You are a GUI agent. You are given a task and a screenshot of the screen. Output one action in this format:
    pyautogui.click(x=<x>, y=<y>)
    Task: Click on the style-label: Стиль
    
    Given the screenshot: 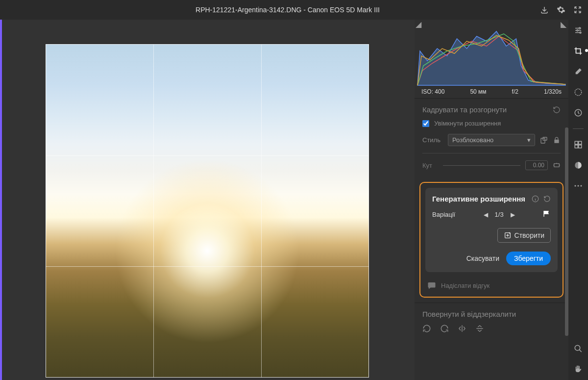 What is the action you would take?
    pyautogui.click(x=433, y=140)
    